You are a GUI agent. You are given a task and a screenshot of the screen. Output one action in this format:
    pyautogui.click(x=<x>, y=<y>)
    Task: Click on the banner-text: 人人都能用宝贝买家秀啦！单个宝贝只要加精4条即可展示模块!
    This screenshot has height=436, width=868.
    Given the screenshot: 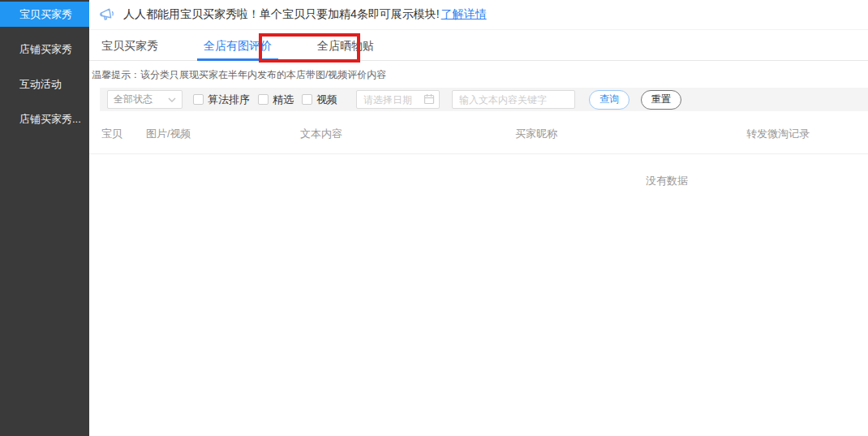 What is the action you would take?
    pyautogui.click(x=281, y=15)
    